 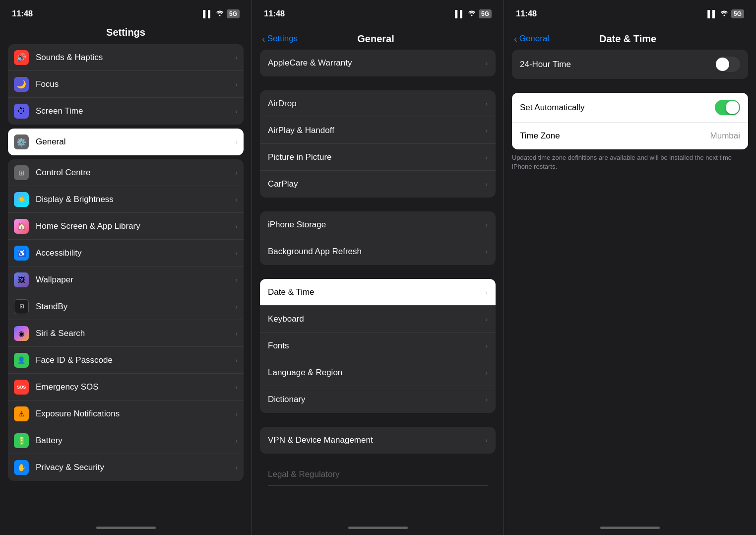 I want to click on back-to-settings: ‹ Settings, so click(x=280, y=39).